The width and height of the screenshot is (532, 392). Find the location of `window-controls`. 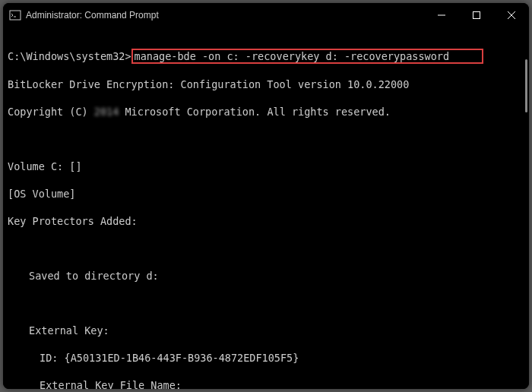

window-controls is located at coordinates (477, 15).